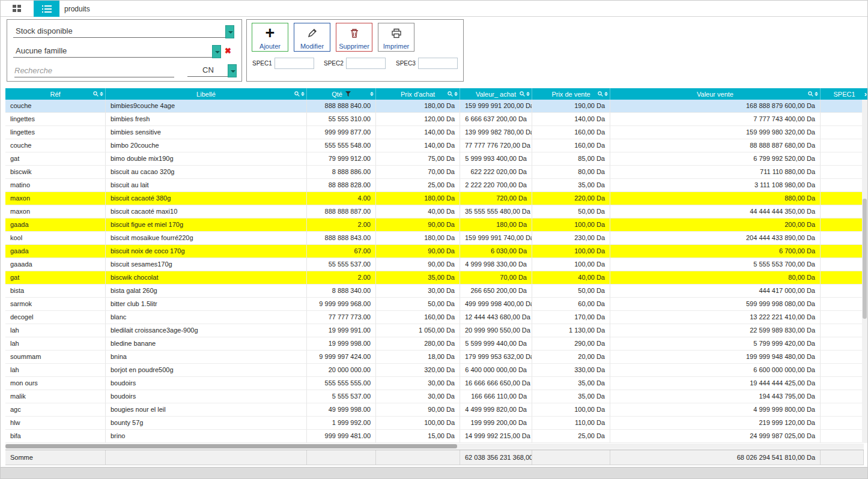 The height and width of the screenshot is (479, 868). What do you see at coordinates (437, 252) in the screenshot?
I see `table-row: gaadabiscuit noix de coco 170g67.0090,00…` at bounding box center [437, 252].